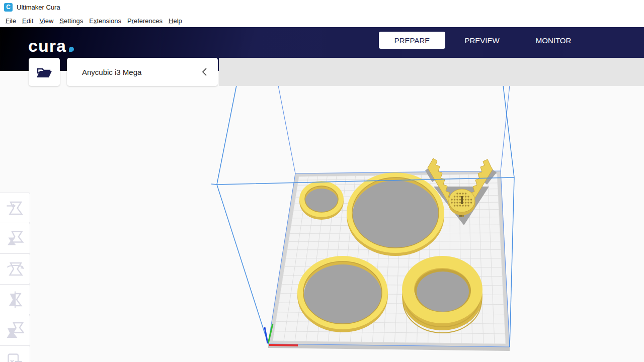 The width and height of the screenshot is (644, 362). I want to click on tool-column, so click(15, 278).